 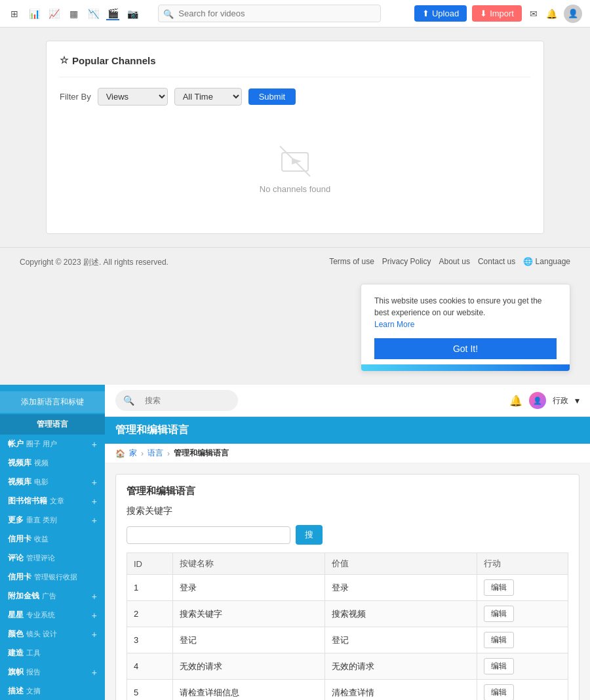 What do you see at coordinates (184, 400) in the screenshot?
I see `admin-search-input` at bounding box center [184, 400].